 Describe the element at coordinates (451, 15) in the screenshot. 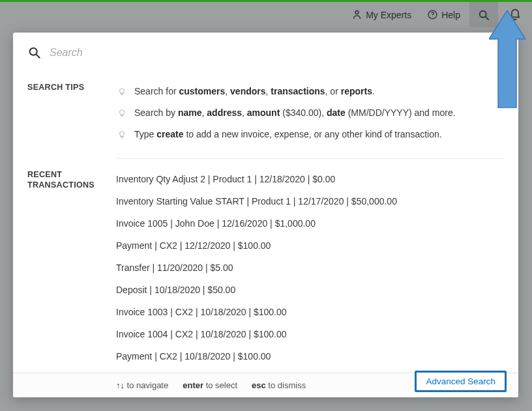

I see `help-label: Help` at that location.